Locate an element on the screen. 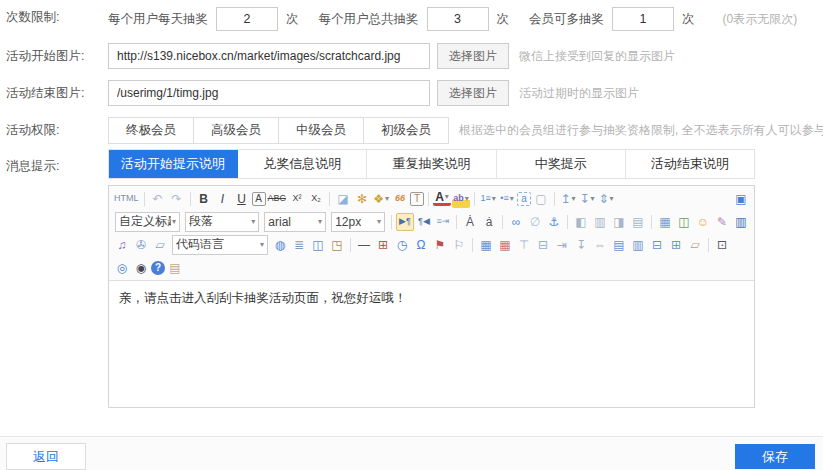 This screenshot has height=470, width=823. superscript-icon: X² is located at coordinates (297, 199).